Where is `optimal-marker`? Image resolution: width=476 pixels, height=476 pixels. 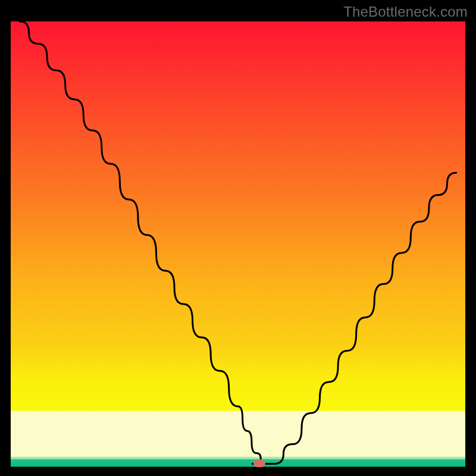
optimal-marker is located at coordinates (259, 463).